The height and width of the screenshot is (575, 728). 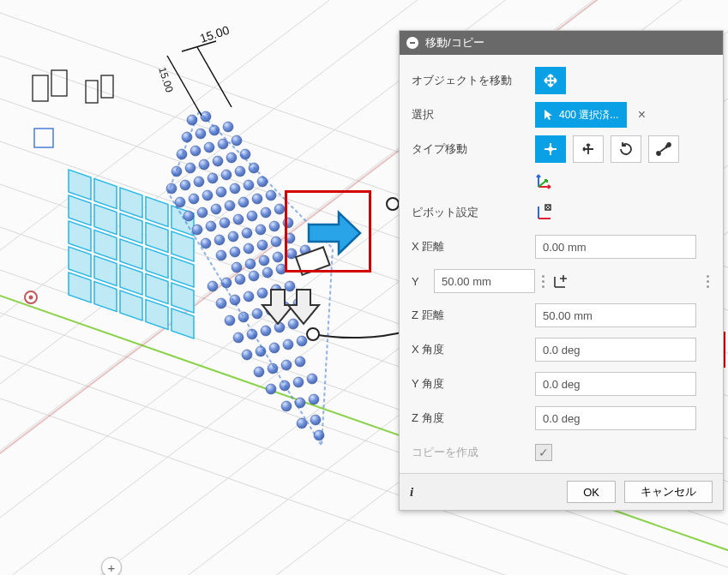 What do you see at coordinates (471, 149) in the screenshot?
I see `label-type-move: タイプ移動` at bounding box center [471, 149].